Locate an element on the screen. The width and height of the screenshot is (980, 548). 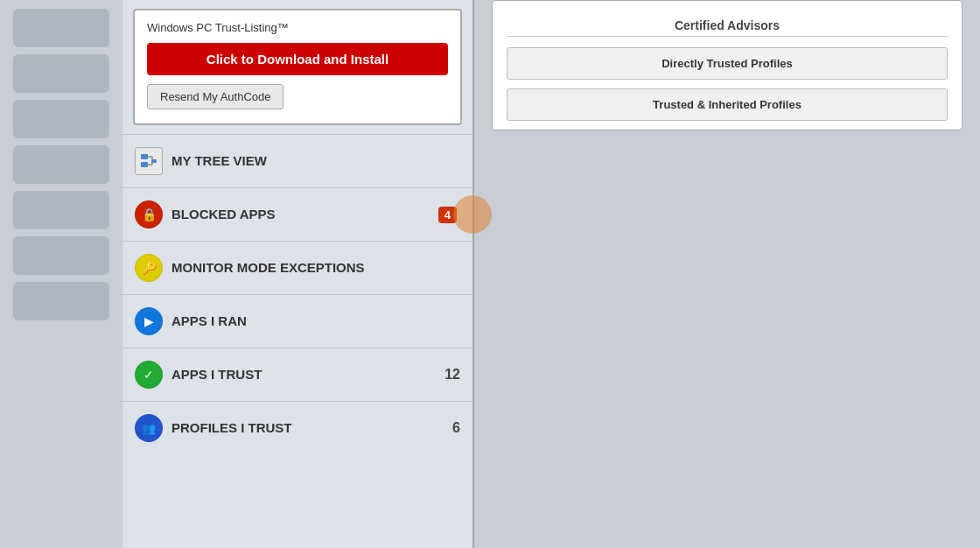
apps-trust-label: APPS I TRUST is located at coordinates (308, 375).